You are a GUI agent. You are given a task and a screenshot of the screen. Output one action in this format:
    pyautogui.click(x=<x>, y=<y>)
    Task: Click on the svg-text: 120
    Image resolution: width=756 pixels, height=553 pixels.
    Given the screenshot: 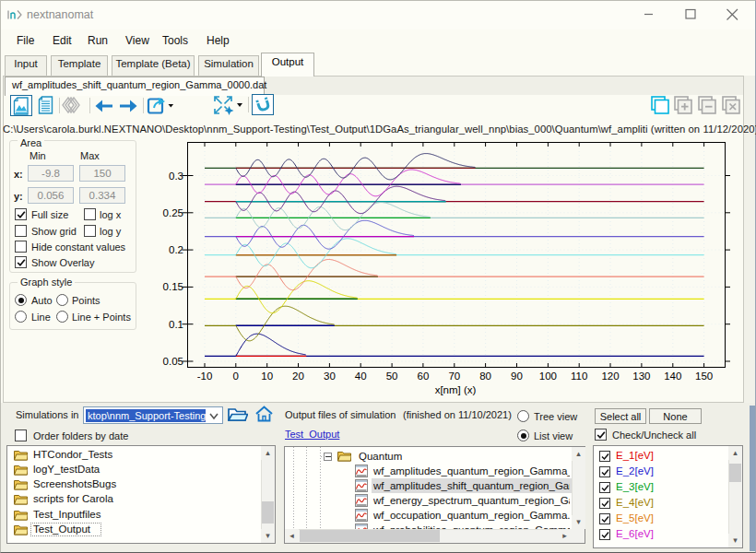 What is the action you would take?
    pyautogui.click(x=610, y=376)
    